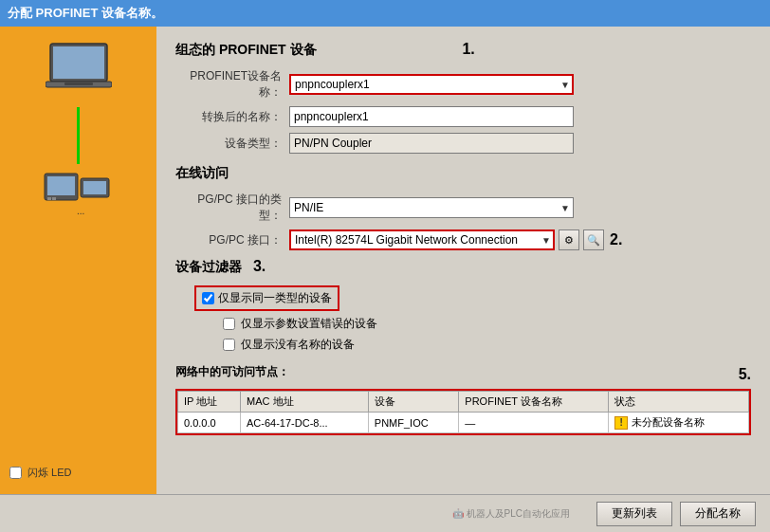 Image resolution: width=770 pixels, height=532 pixels. What do you see at coordinates (472, 298) in the screenshot?
I see `filter1-row: 仅显示同一类型的设备` at bounding box center [472, 298].